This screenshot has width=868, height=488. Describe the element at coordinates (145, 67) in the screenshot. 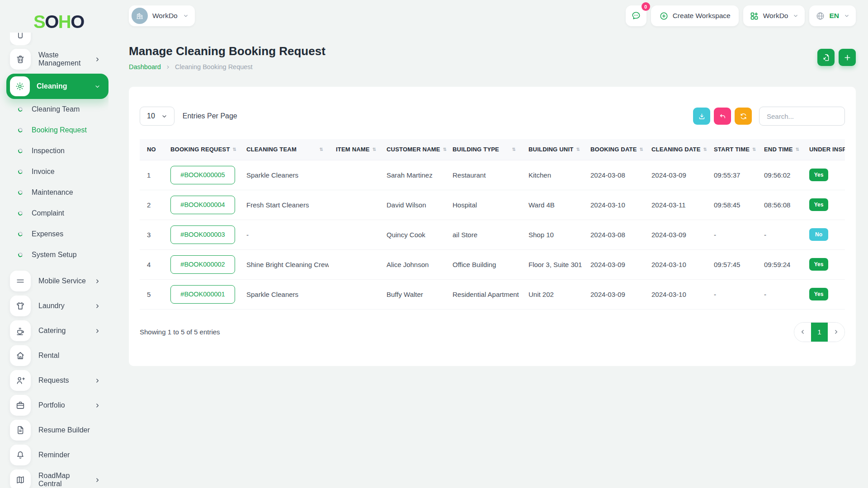

I see `breadcrumb-dashboard-link: Dashboard` at that location.